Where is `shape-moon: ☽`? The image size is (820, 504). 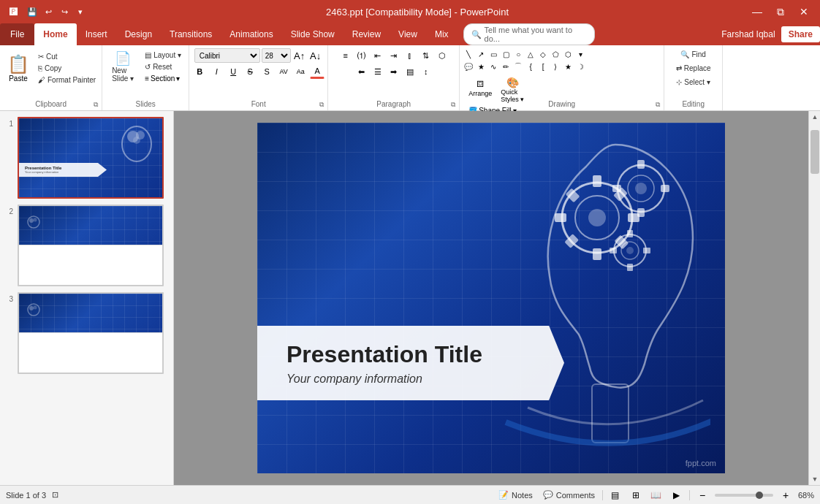
shape-moon: ☽ is located at coordinates (580, 66).